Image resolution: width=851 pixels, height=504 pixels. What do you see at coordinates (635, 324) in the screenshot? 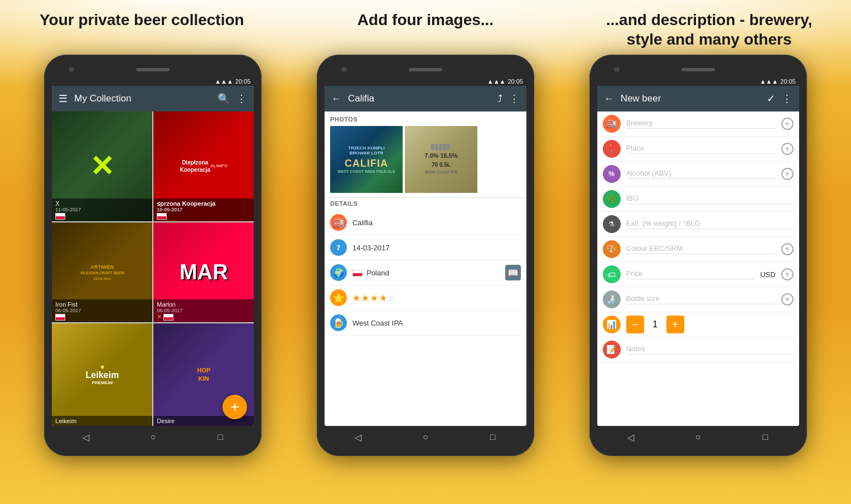
I see `quantity-minus-btn: −` at bounding box center [635, 324].